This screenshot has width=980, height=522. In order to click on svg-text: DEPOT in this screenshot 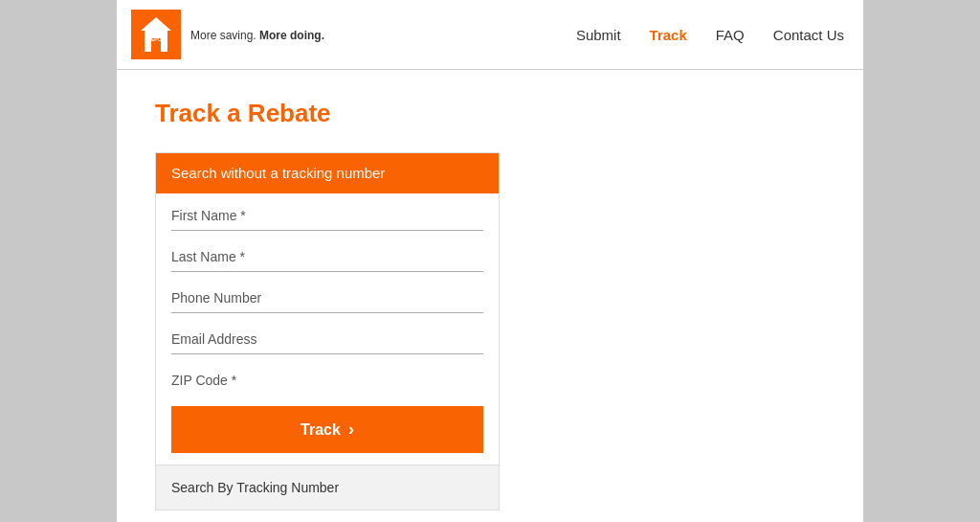, I will do `click(155, 39)`.